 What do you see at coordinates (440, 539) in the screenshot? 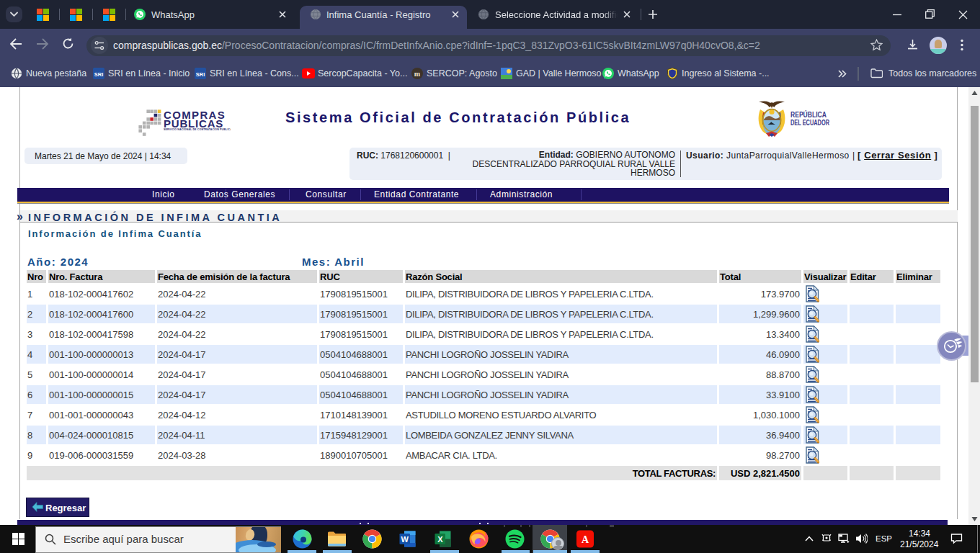
I see `svg-text: X` at bounding box center [440, 539].